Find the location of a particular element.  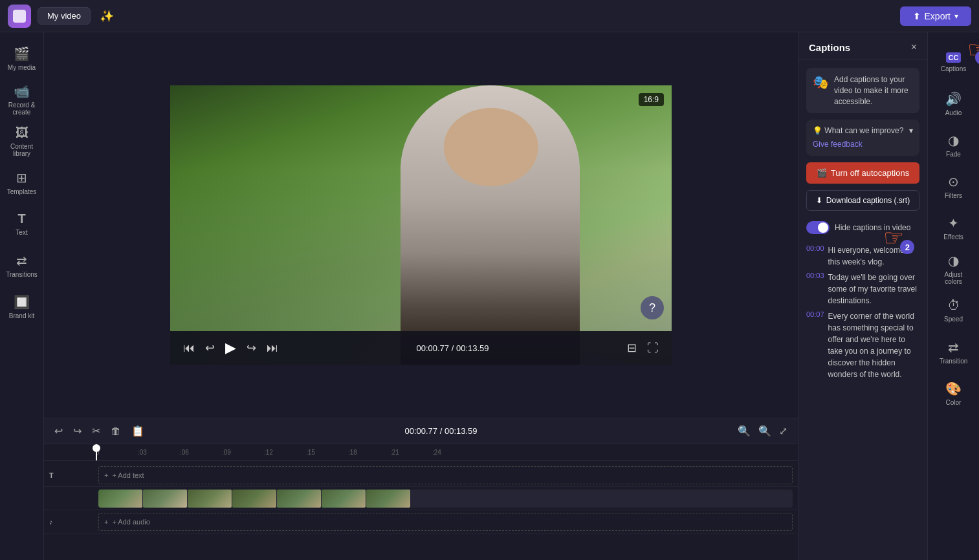

improve-box: 💡 What can we improve? ▾ Give feedback is located at coordinates (863, 138).